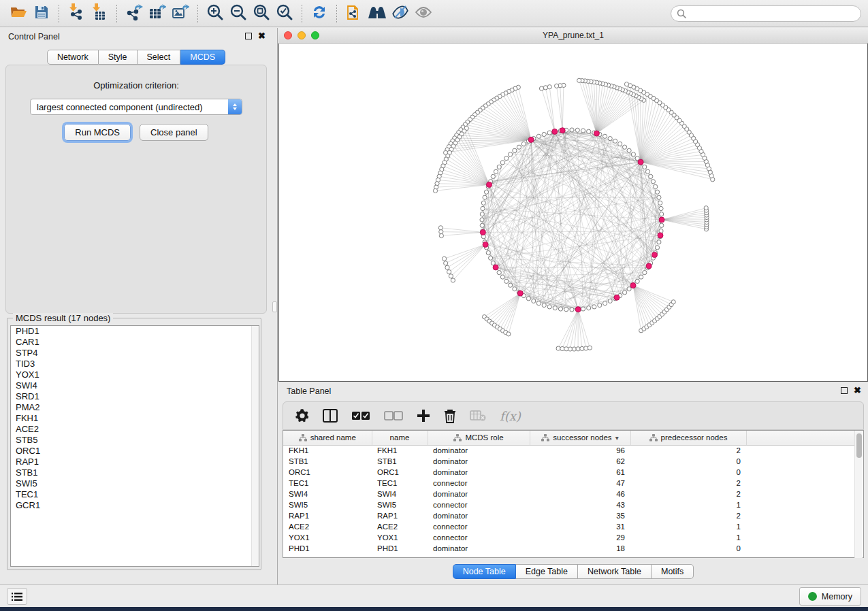 The height and width of the screenshot is (611, 868). Describe the element at coordinates (319, 14) in the screenshot. I see `refresh-icon` at that location.